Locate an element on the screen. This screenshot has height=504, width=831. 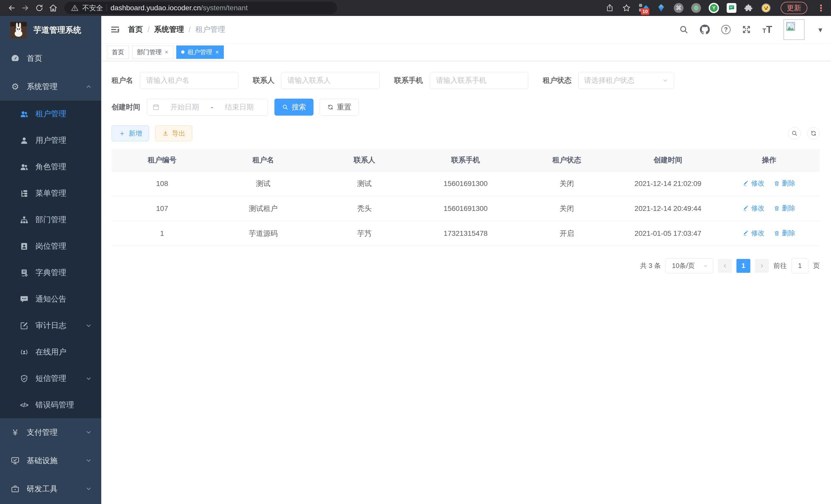
goto-page-input is located at coordinates (800, 266).